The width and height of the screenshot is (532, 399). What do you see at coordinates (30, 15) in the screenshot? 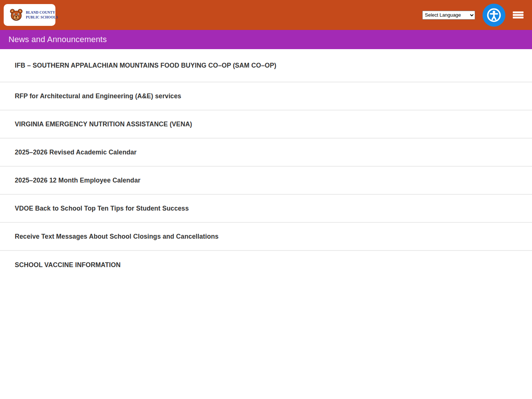
I see `school-logo: BLAND COUNTY PUBLIC SCHOOLS` at bounding box center [30, 15].